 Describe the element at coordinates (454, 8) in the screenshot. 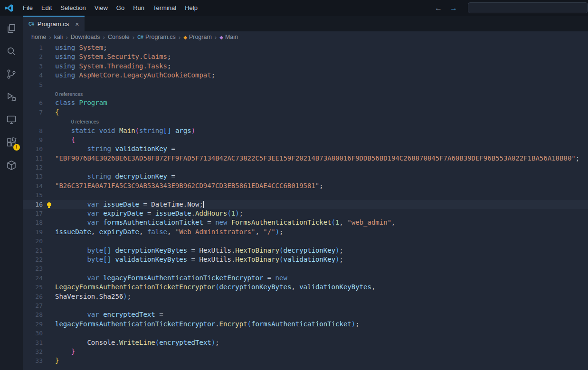

I see `navigate-forward-icon: →` at that location.